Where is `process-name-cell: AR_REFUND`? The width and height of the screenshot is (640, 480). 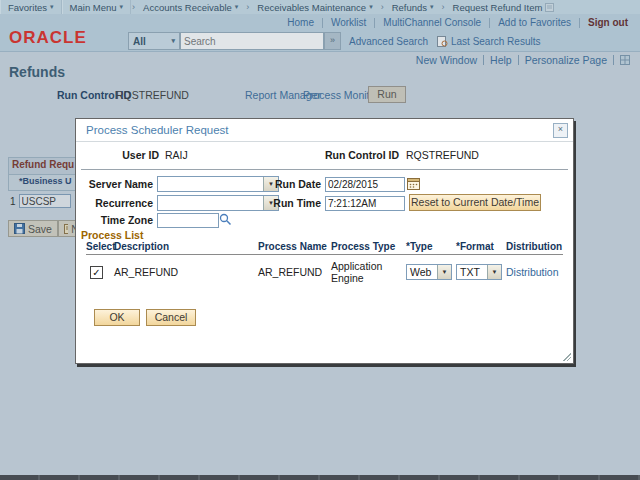 process-name-cell: AR_REFUND is located at coordinates (294, 270).